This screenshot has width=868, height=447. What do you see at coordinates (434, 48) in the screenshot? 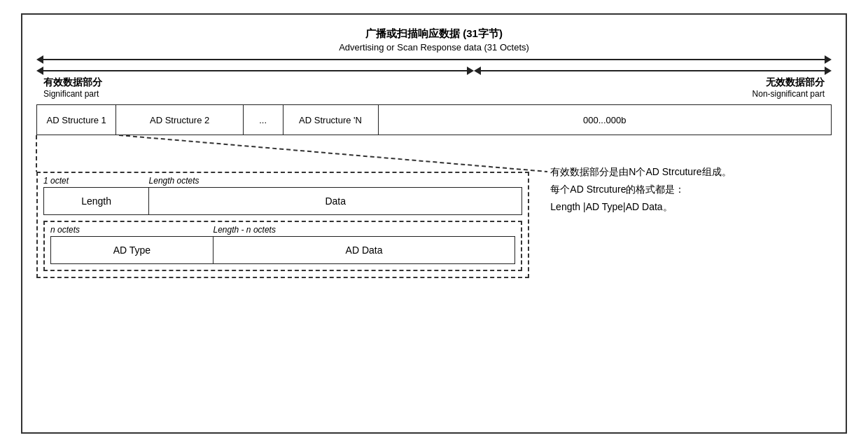
I see `broadcast-en-label: Advertising or Scan Response data (31 Oc…` at bounding box center [434, 48].